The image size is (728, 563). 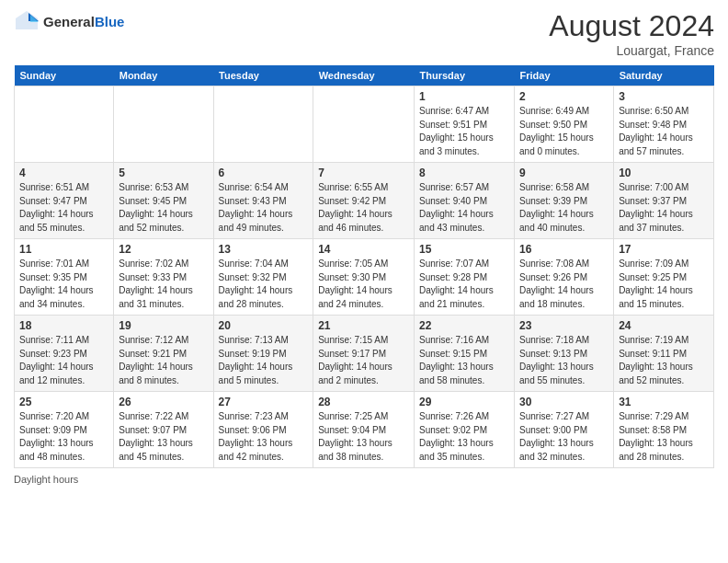 I want to click on day-info: Sunrise: 6:49 AM Sunset: 9:50 PM Dayligh…, so click(x=564, y=132).